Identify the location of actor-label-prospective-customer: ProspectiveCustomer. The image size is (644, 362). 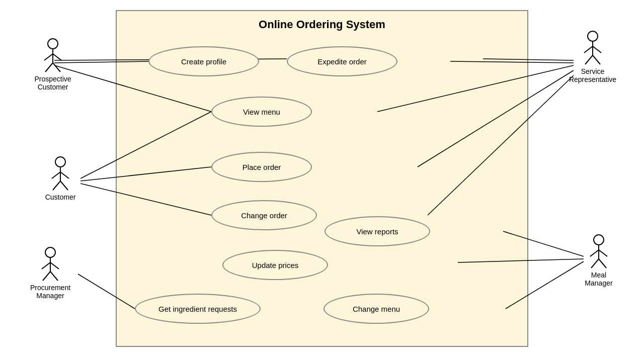
(52, 83).